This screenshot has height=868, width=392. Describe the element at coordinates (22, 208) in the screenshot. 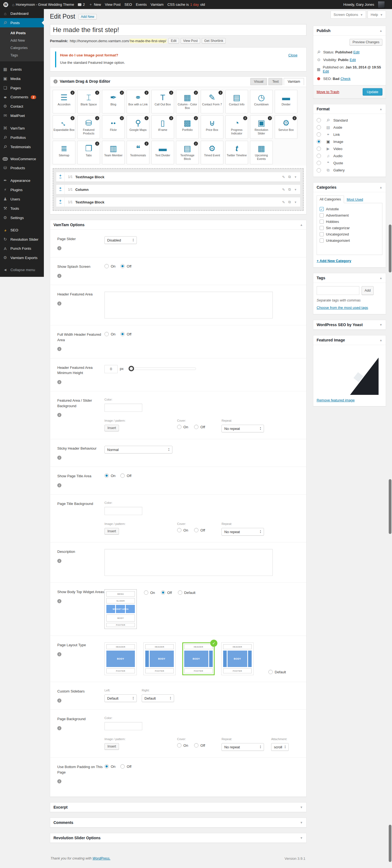

I see `sidebar-link-tools: ⚒Tools` at that location.